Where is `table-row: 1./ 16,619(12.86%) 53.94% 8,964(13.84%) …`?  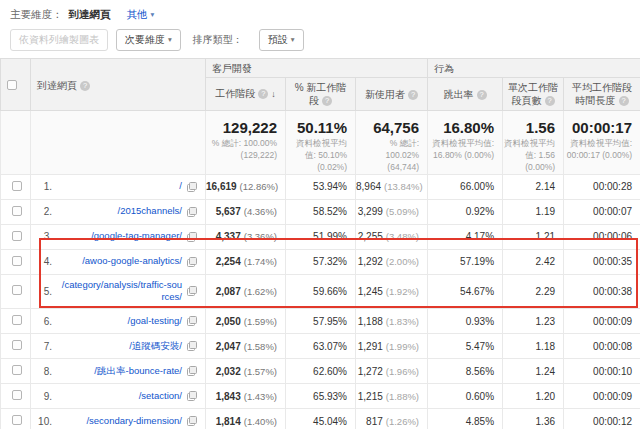 table-row: 1./ 16,619(12.86%) 53.94% 8,964(13.84%) … is located at coordinates (320, 186).